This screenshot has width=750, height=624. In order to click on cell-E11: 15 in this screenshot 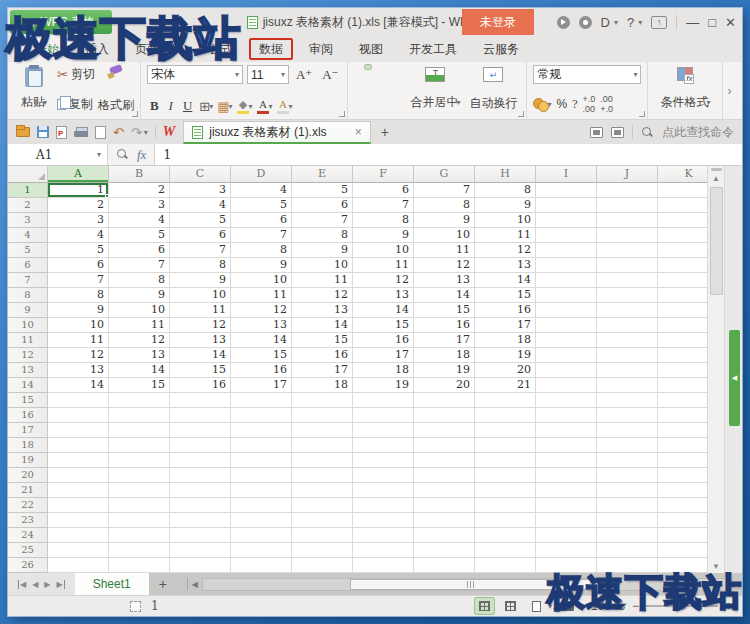, I will do `click(322, 340)`.